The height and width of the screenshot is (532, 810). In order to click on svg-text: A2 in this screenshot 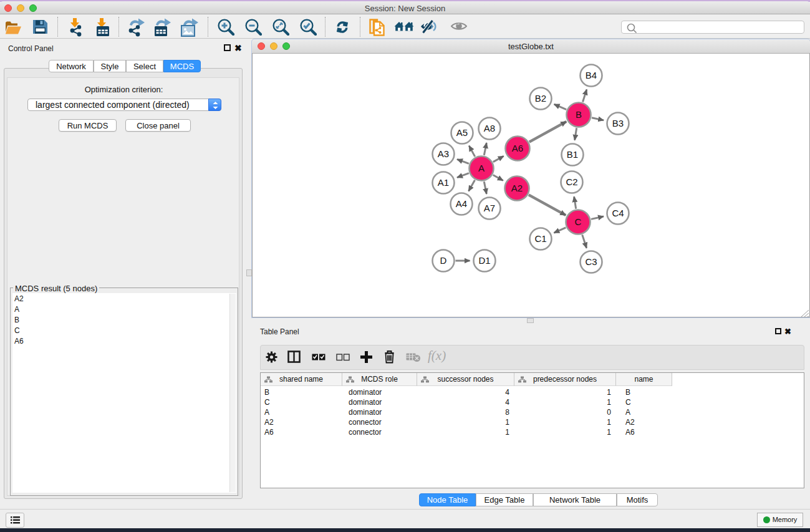, I will do `click(516, 188)`.